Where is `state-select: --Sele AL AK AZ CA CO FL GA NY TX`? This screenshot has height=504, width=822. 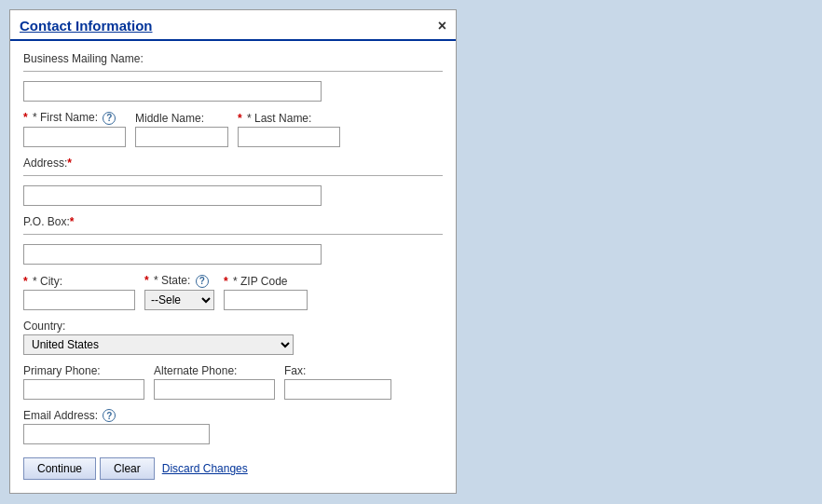
state-select: --Sele AL AK AZ CA CO FL GA NY TX is located at coordinates (179, 300).